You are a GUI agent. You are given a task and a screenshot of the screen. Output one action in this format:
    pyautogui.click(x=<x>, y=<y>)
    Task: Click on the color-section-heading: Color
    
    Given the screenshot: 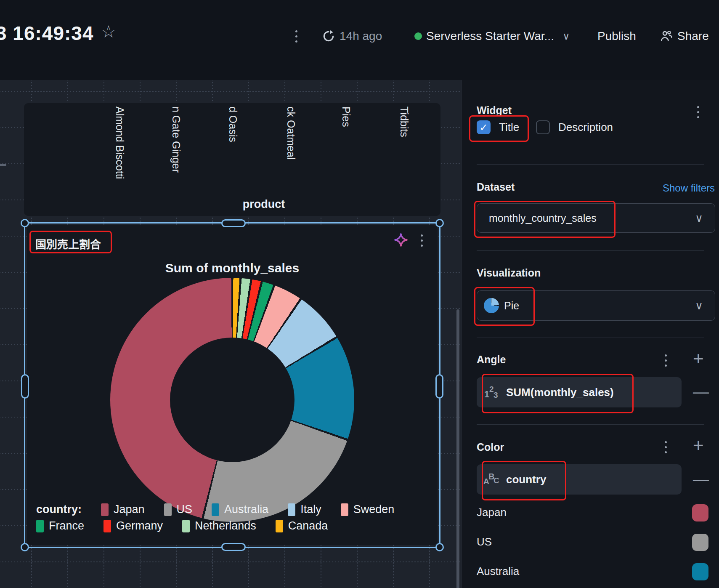 What is the action you would take?
    pyautogui.click(x=491, y=447)
    